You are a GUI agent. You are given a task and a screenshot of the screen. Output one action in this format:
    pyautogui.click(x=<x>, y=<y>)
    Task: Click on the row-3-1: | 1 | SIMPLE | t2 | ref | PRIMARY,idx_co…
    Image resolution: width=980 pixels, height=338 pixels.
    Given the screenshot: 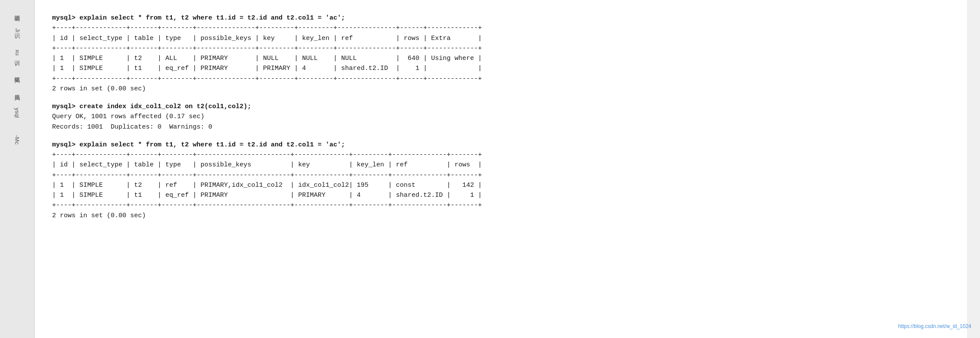 What is the action you would take?
    pyautogui.click(x=501, y=185)
    